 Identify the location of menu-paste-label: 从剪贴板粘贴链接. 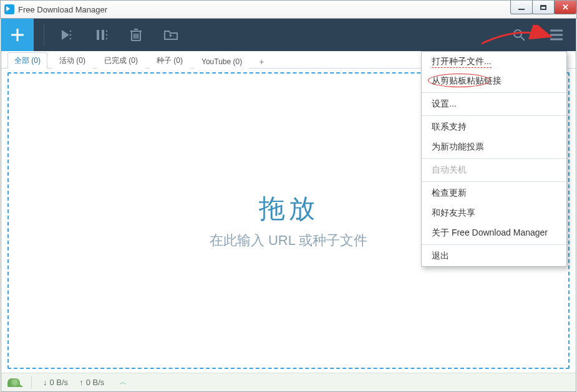
(467, 80).